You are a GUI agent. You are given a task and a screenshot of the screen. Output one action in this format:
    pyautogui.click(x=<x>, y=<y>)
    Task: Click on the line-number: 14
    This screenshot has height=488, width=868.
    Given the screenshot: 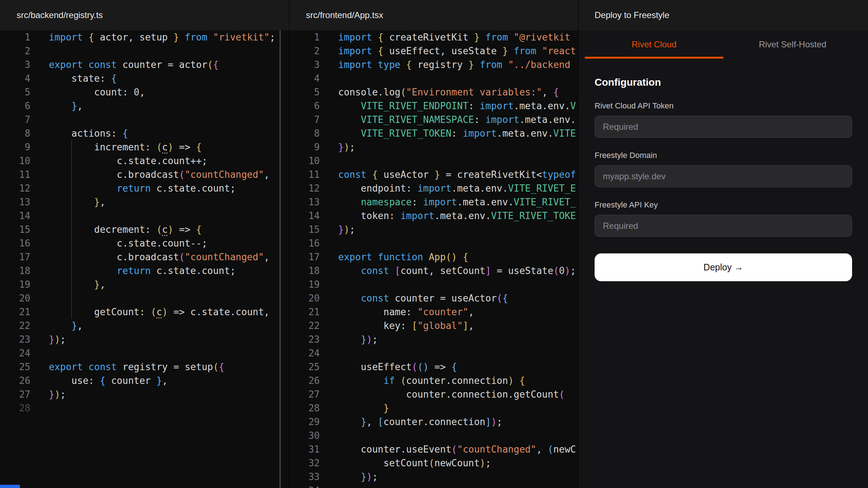 What is the action you would take?
    pyautogui.click(x=305, y=216)
    